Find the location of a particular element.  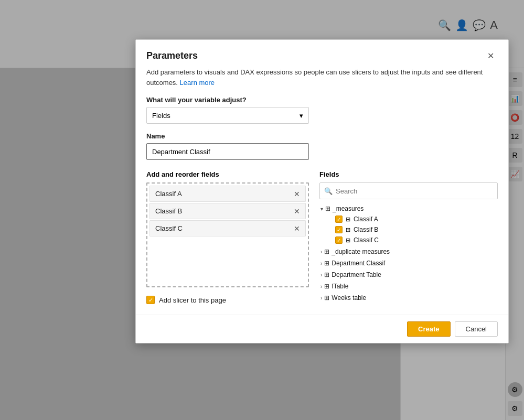

tree-group-duplicate: › ⊞ _duplicate measures is located at coordinates (409, 252).